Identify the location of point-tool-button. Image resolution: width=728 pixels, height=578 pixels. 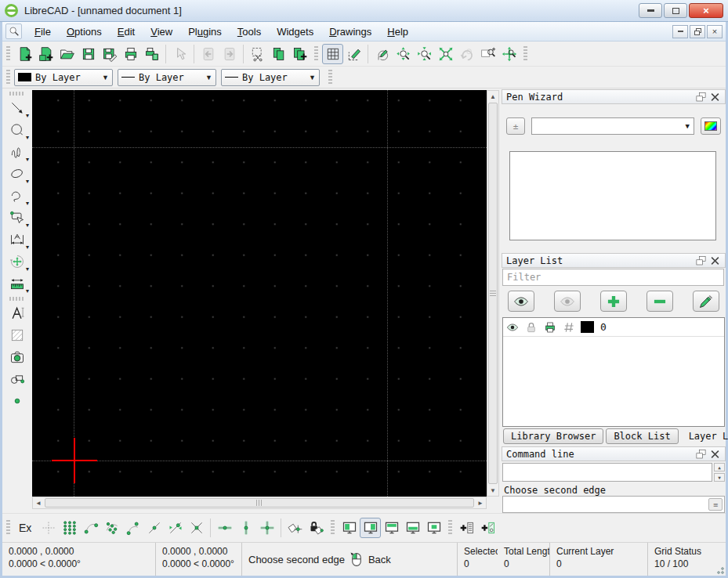
(17, 401).